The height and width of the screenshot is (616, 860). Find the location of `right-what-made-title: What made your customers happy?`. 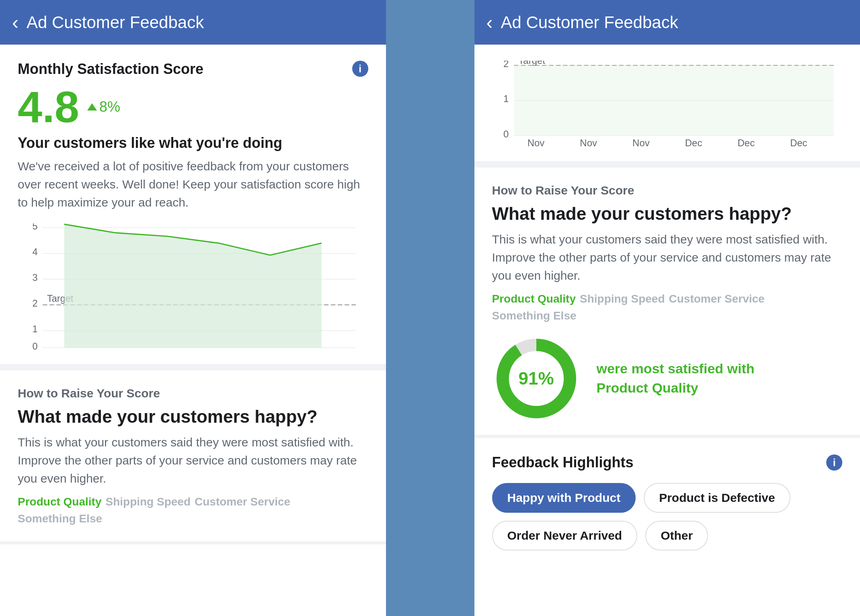

right-what-made-title: What made your customers happy? is located at coordinates (667, 214).